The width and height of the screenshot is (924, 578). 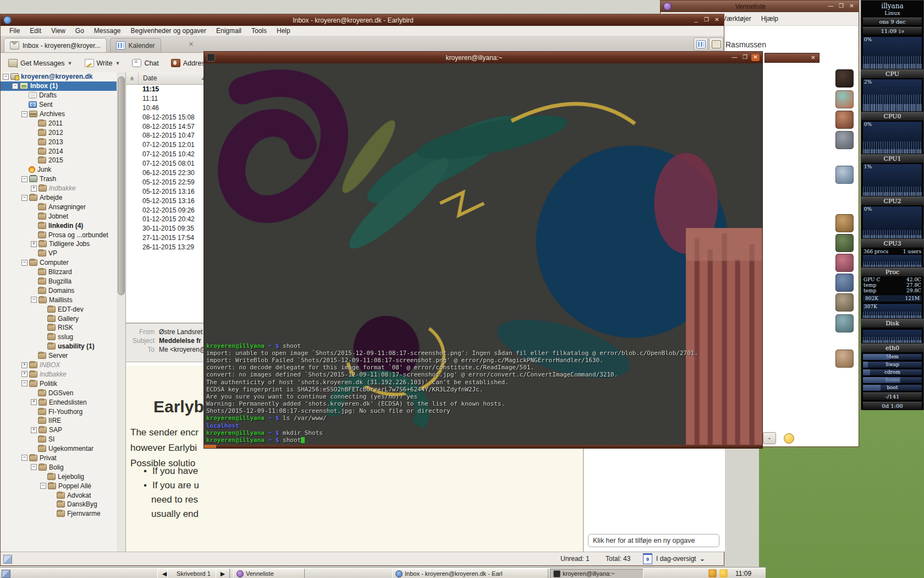 What do you see at coordinates (735, 57) in the screenshot?
I see `minimize-icon: —` at bounding box center [735, 57].